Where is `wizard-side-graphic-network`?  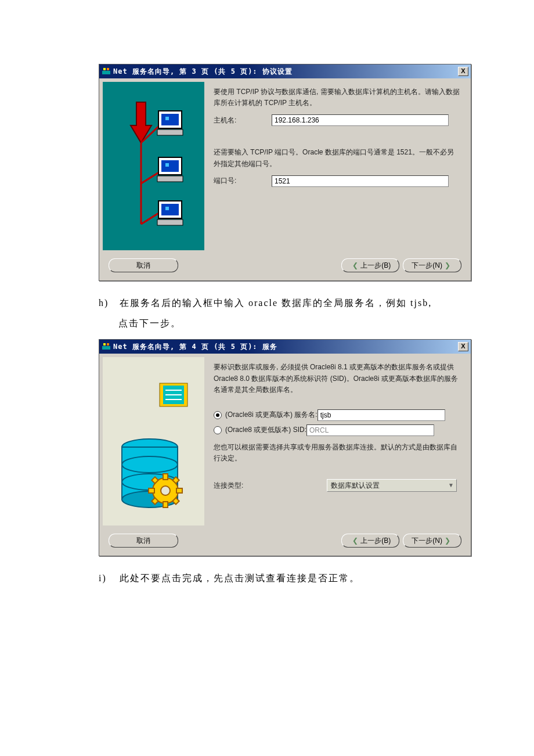
wizard-side-graphic-network is located at coordinates (153, 166).